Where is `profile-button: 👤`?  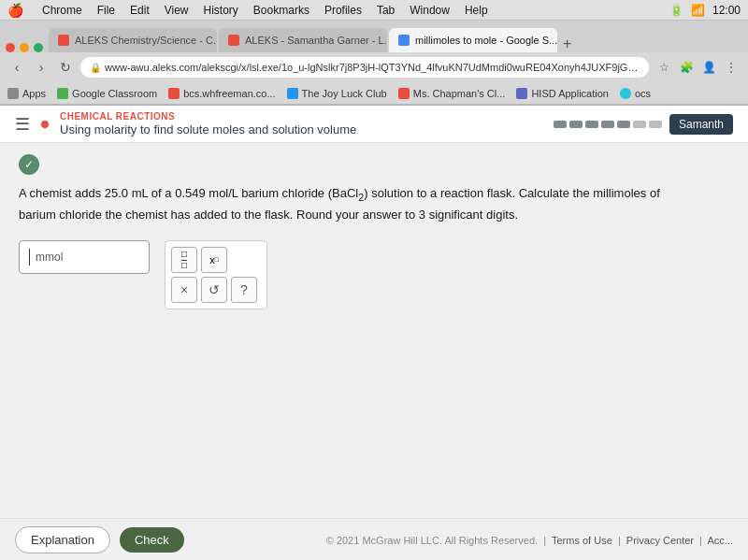 profile-button: 👤 is located at coordinates (709, 67).